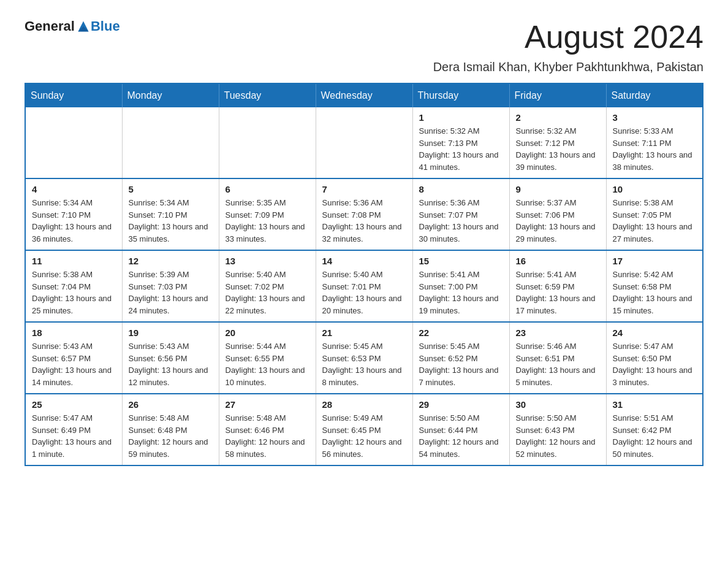 This screenshot has height=563, width=728. Describe the element at coordinates (461, 118) in the screenshot. I see `day-number: 1` at that location.